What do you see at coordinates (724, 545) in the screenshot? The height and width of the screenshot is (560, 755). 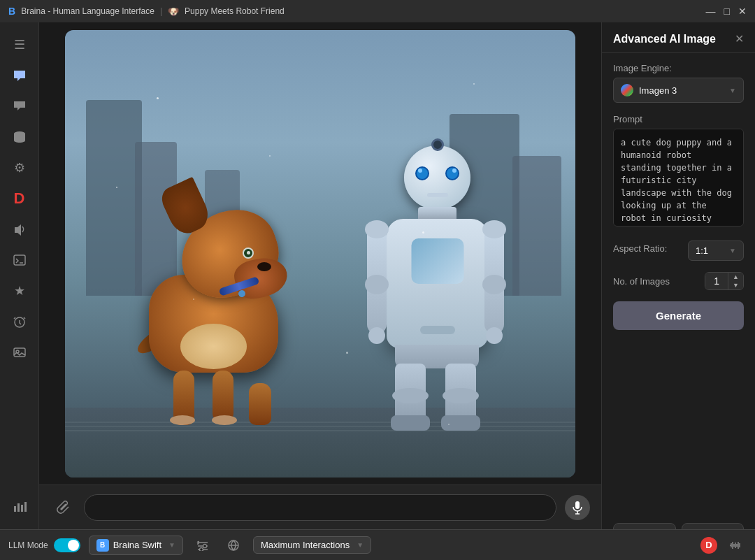 I see `status-bar-right: D` at bounding box center [724, 545].